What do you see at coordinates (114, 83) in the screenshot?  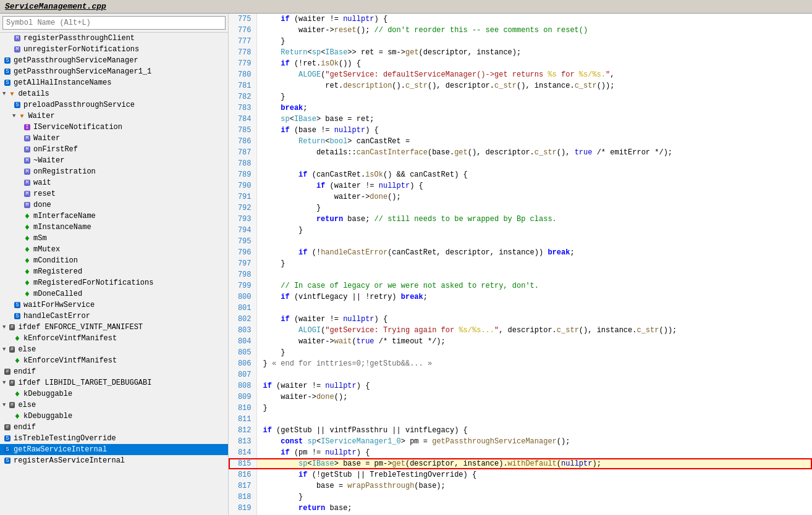 I see `sidebar-item-getAllHalInstanceNames: SgetAllHalInstanceNames` at bounding box center [114, 83].